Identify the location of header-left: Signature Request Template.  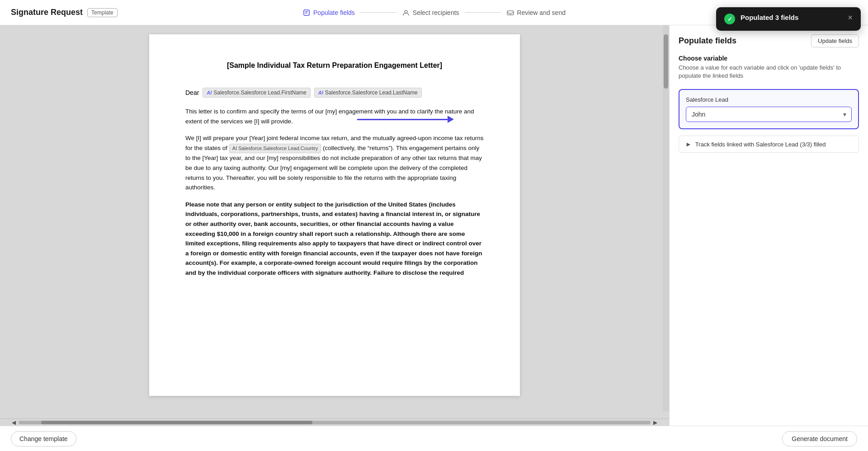
(64, 13).